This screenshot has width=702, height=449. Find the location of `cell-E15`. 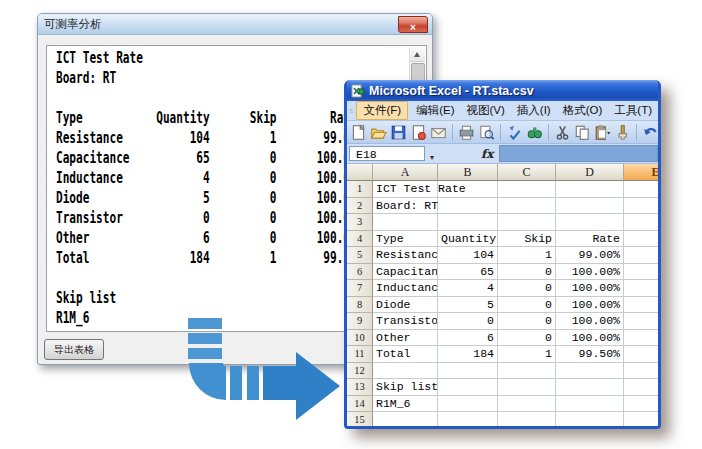

cell-E15 is located at coordinates (641, 419).